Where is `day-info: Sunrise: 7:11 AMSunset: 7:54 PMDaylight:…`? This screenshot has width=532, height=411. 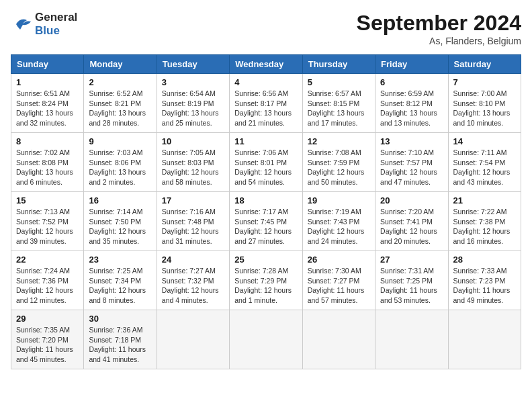
day-info: Sunrise: 7:11 AMSunset: 7:54 PMDaylight:… is located at coordinates (485, 168).